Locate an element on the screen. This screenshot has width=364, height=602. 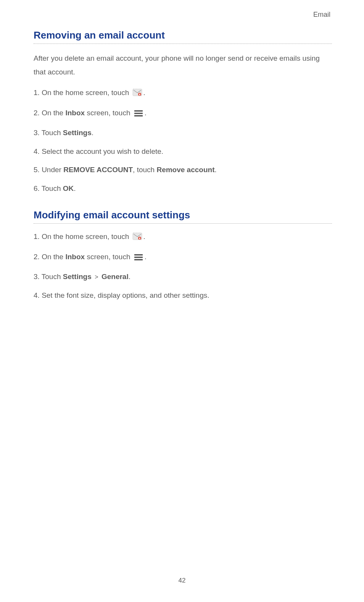
step-text: Set the font size, display options, and … is located at coordinates (125, 295).